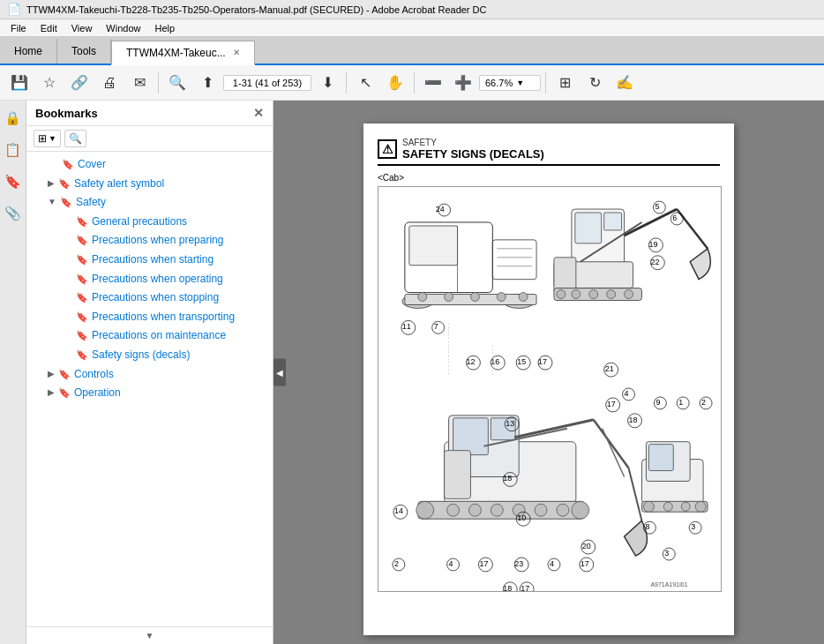  I want to click on print-button: 🖨, so click(109, 83).